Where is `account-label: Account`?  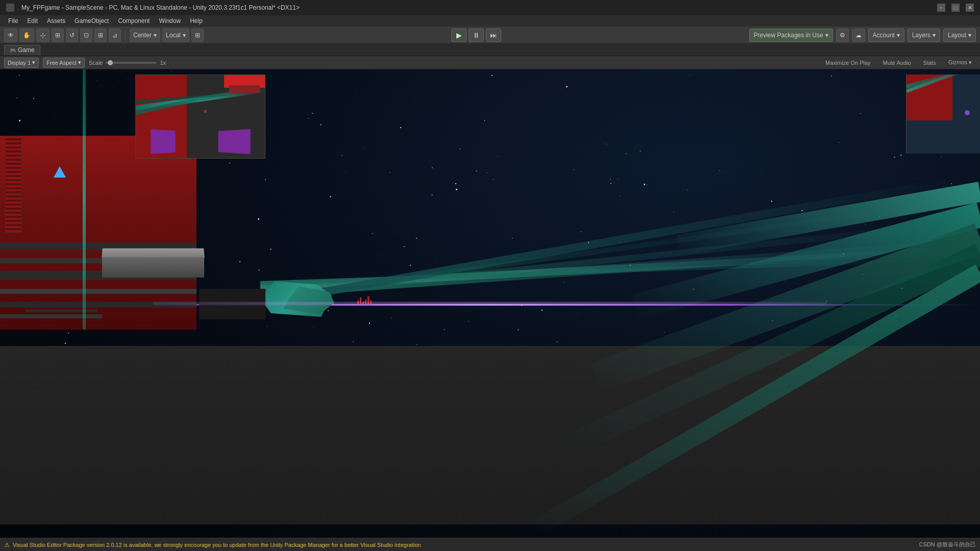 account-label: Account is located at coordinates (884, 35).